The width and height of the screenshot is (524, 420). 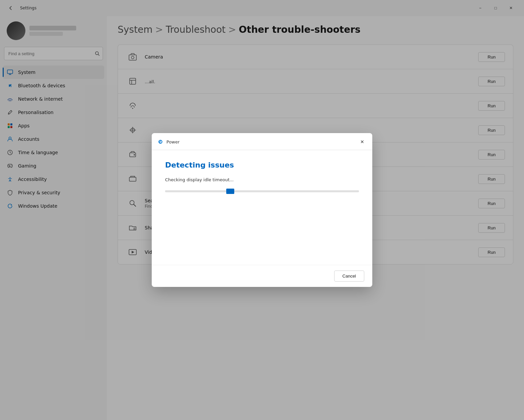 I want to click on progress-bar-indicator, so click(x=230, y=191).